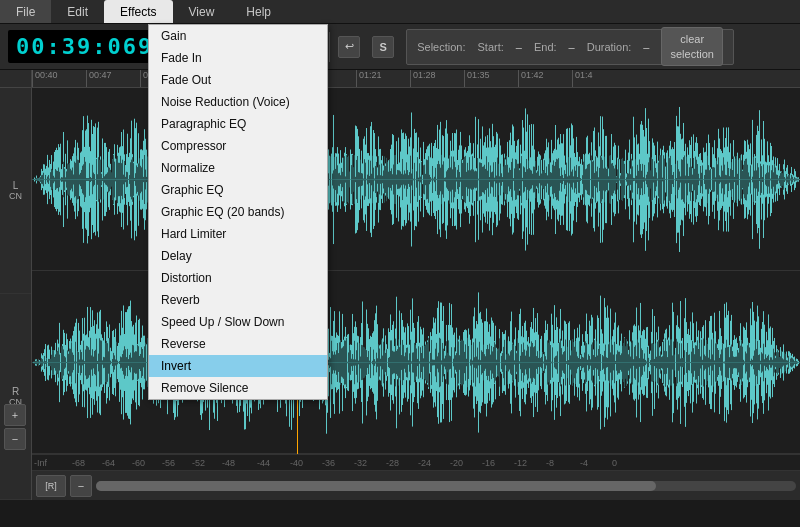 The width and height of the screenshot is (800, 527). What do you see at coordinates (238, 234) in the screenshot?
I see `effect-hard-limiter: Hard Limiter` at bounding box center [238, 234].